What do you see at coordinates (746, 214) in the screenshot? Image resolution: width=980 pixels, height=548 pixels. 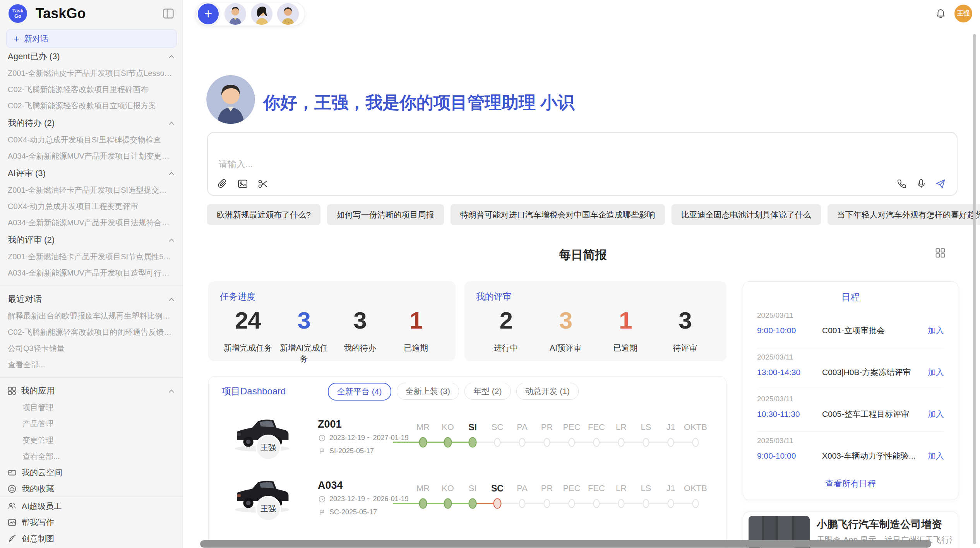 I see `suggestion-chip: 比亚迪全固态电池计划具体说了什么` at bounding box center [746, 214].